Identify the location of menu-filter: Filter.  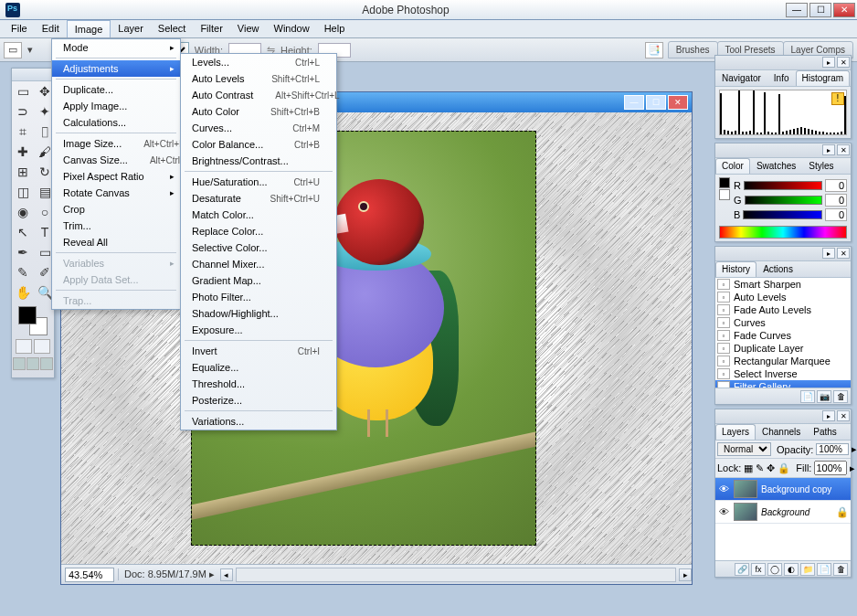
(211, 29).